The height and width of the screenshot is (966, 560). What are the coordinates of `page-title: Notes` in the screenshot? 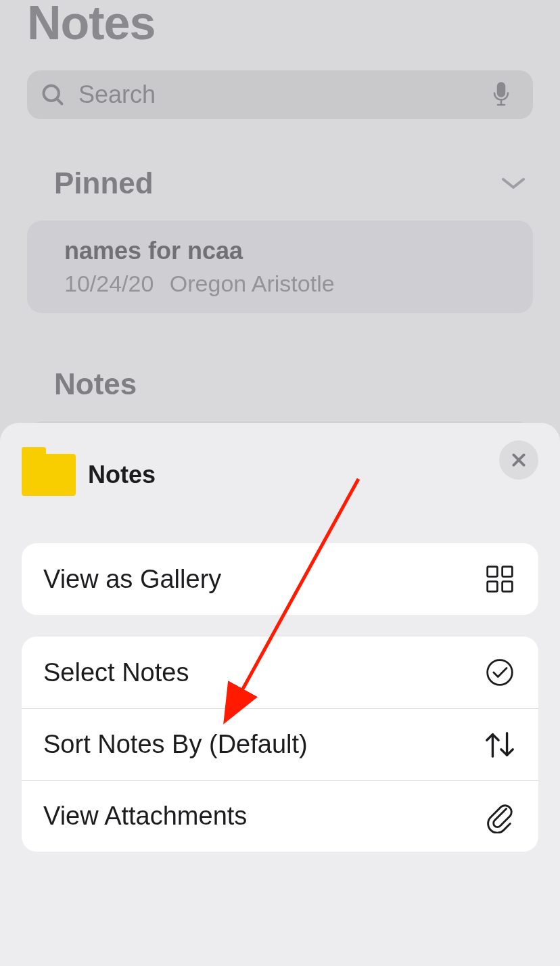 It's located at (280, 25).